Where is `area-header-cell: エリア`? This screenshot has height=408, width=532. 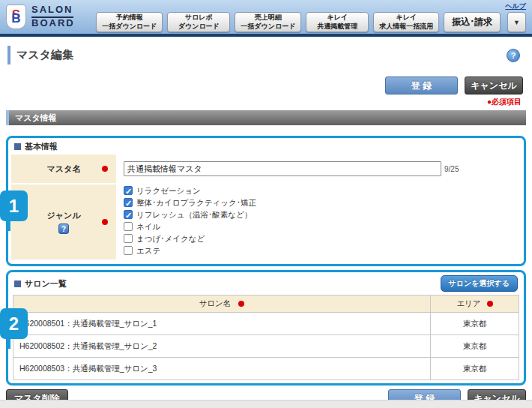
area-header-cell: エリア is located at coordinates (474, 304).